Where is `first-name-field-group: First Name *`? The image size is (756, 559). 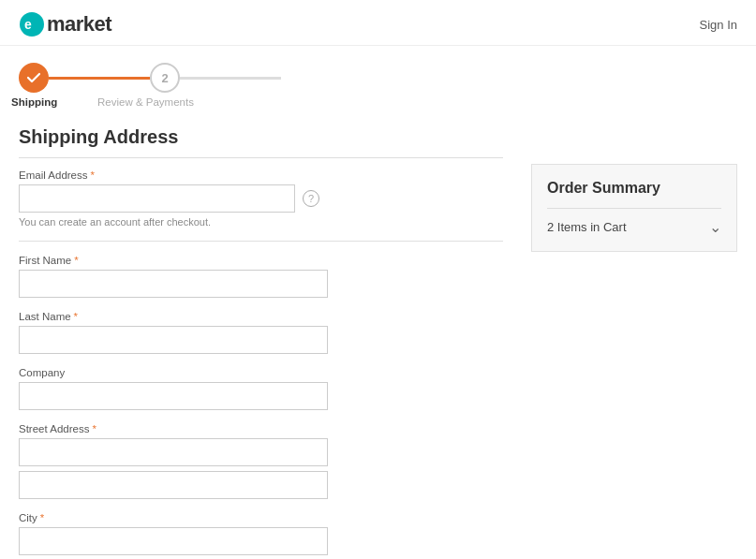
first-name-field-group: First Name * is located at coordinates (260, 276).